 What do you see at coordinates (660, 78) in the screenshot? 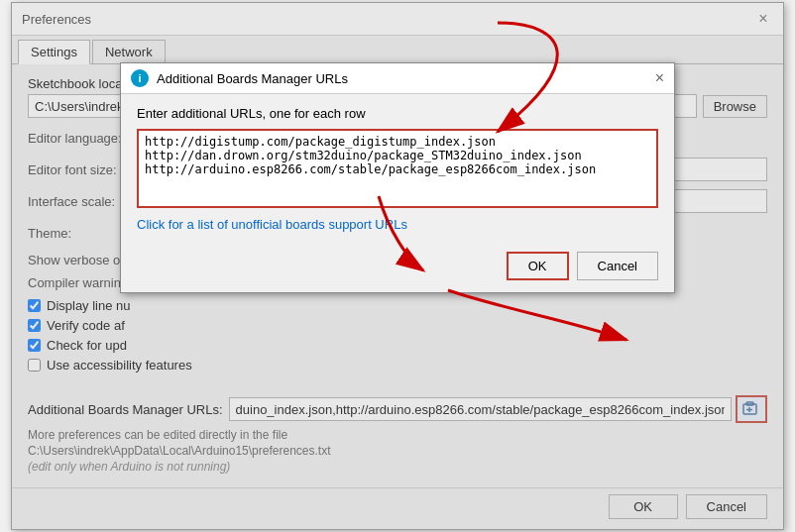
I see `modal-close-button: ×` at bounding box center [660, 78].